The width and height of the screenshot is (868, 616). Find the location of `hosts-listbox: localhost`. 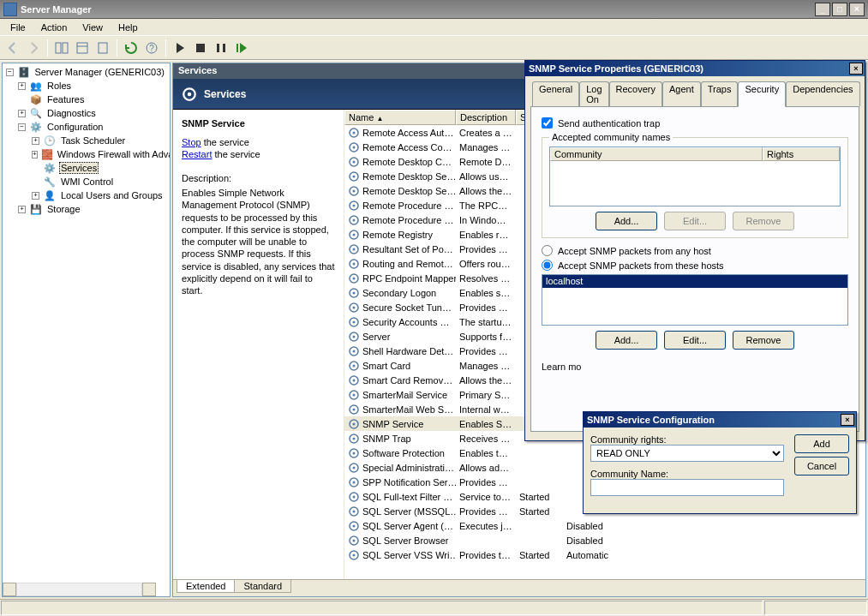

hosts-listbox: localhost is located at coordinates (695, 300).